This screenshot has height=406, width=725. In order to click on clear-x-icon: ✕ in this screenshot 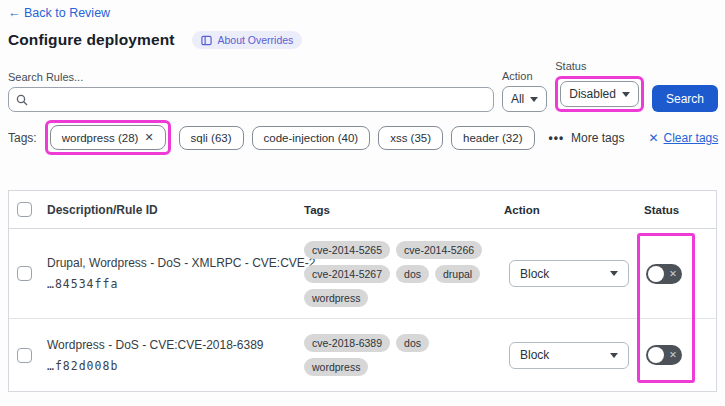, I will do `click(653, 138)`.